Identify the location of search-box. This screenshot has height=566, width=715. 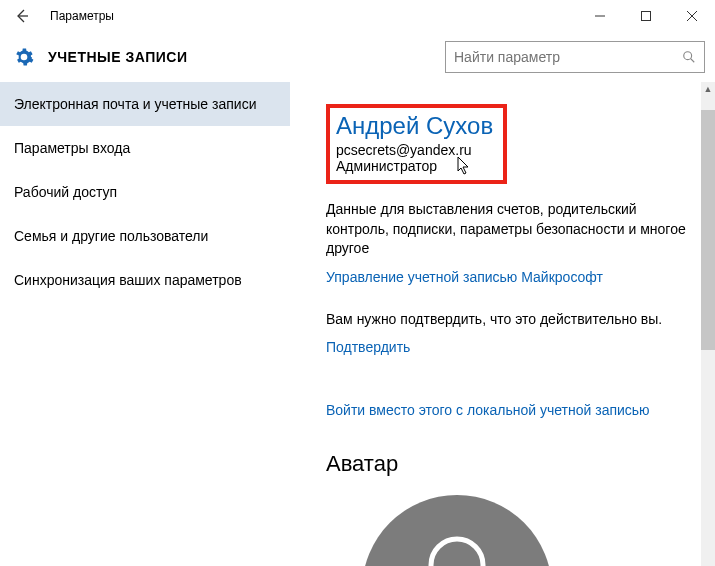
(575, 57).